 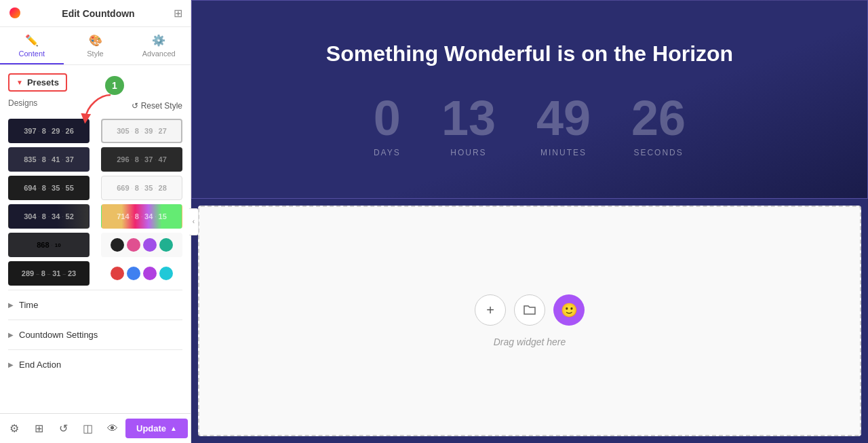 I want to click on reset-label: Reset Style, so click(x=161, y=106).